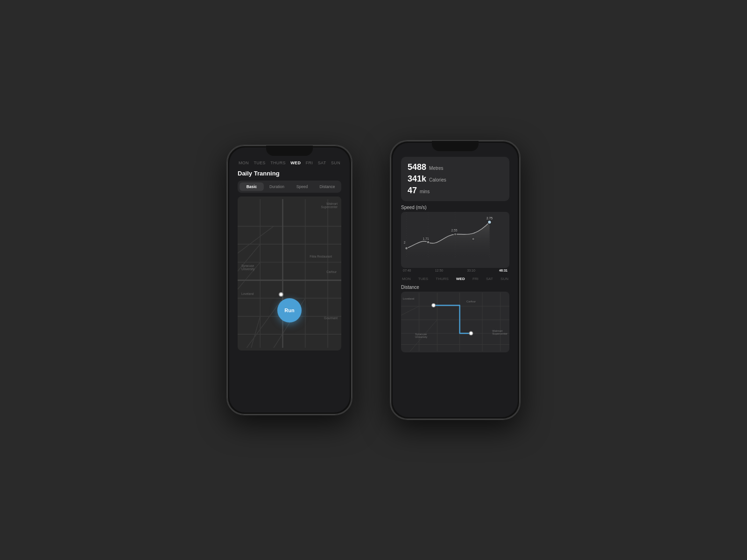 This screenshot has width=747, height=560. I want to click on distance-section: Distance, so click(455, 318).